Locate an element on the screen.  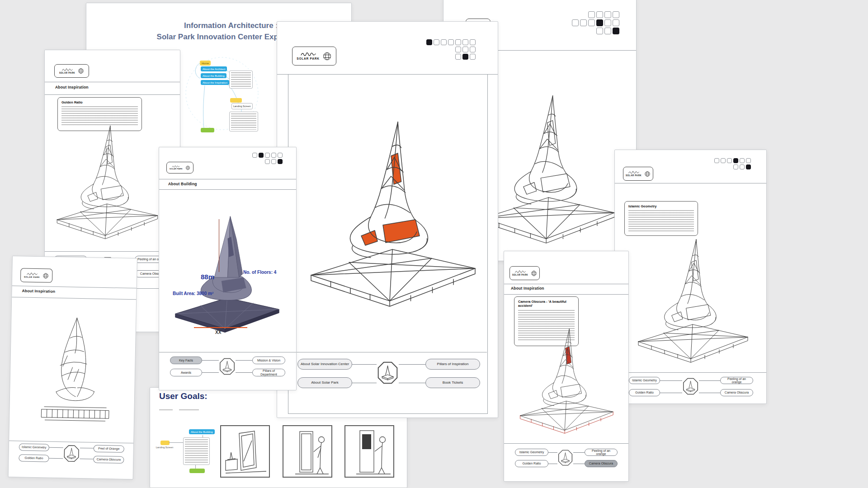
islamic-geometry-callout: Islamic Geometry is located at coordinates (661, 219).